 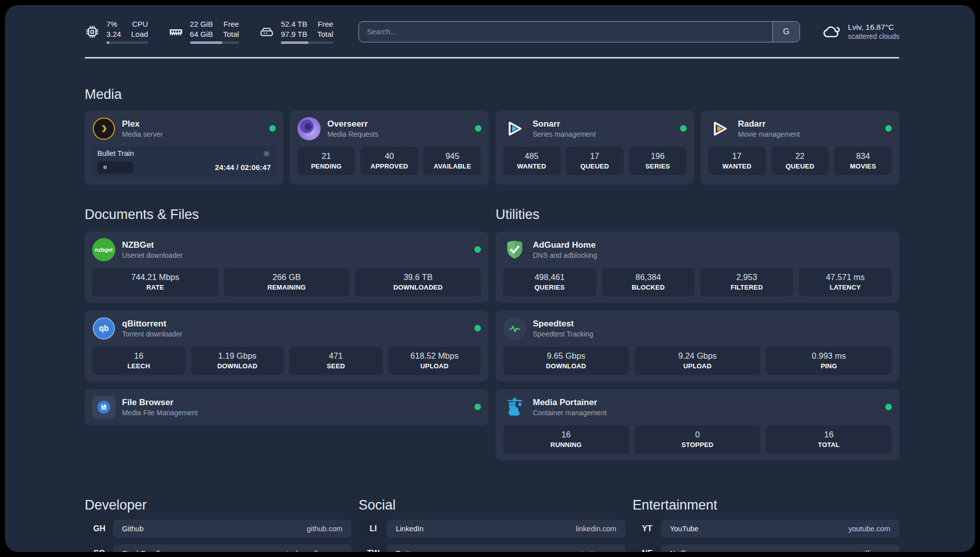 I want to click on sonarr-icon, so click(x=515, y=129).